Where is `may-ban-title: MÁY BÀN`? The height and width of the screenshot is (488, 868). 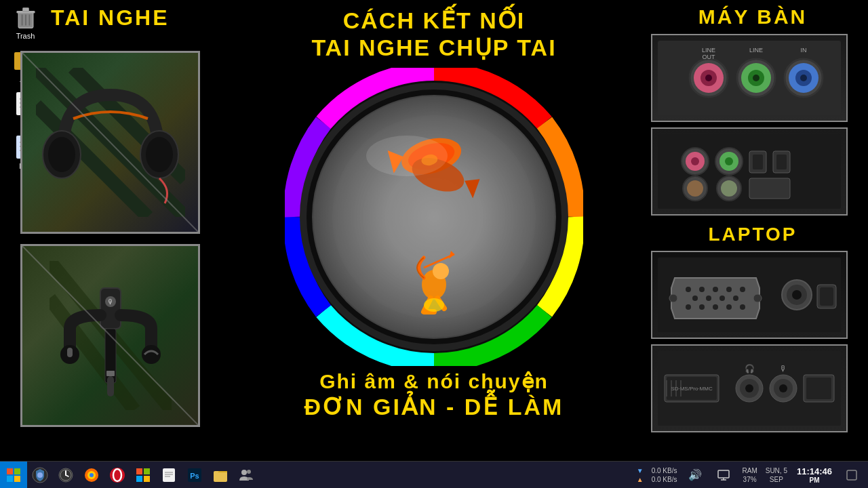 may-ban-title: MÁY BÀN is located at coordinates (753, 17).